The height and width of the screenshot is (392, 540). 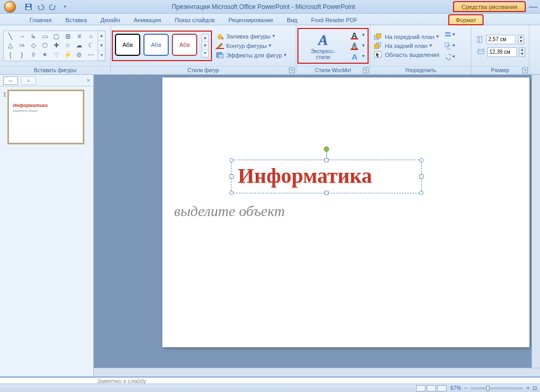 I want to click on fit-window-button: ⊡, so click(x=535, y=388).